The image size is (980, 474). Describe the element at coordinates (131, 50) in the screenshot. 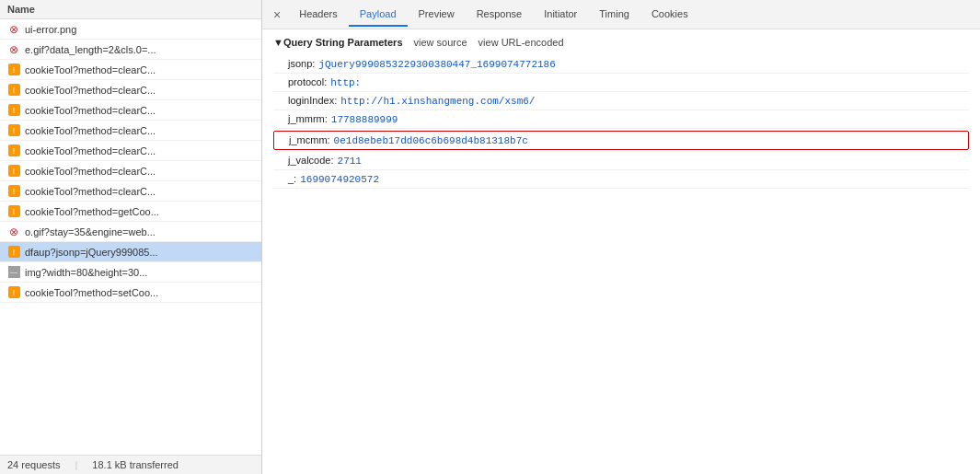

I see `list-item-egif: ⊗e.gif?data_length=2&cls.0=...` at that location.